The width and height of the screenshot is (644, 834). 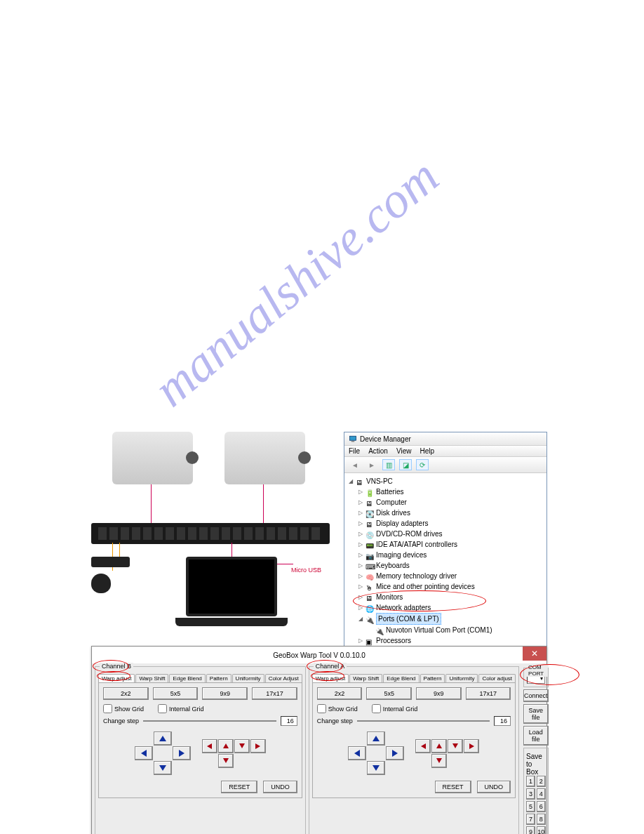 What do you see at coordinates (389, 465) in the screenshot?
I see `toolbar-show-hide-icon: ▥` at bounding box center [389, 465].